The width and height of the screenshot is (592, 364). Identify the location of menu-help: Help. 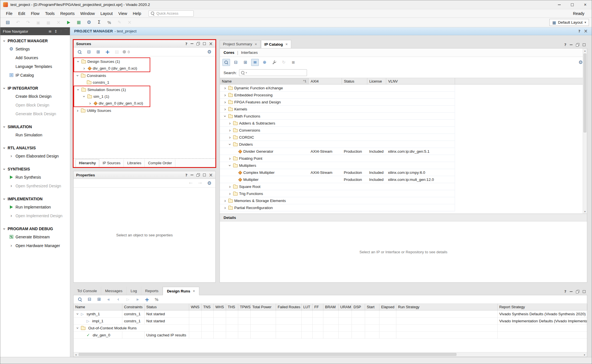
(137, 14).